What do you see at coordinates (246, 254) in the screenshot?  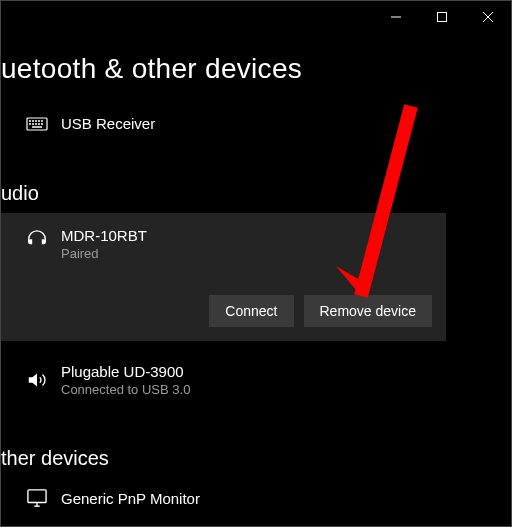 I see `device-status: Paired` at bounding box center [246, 254].